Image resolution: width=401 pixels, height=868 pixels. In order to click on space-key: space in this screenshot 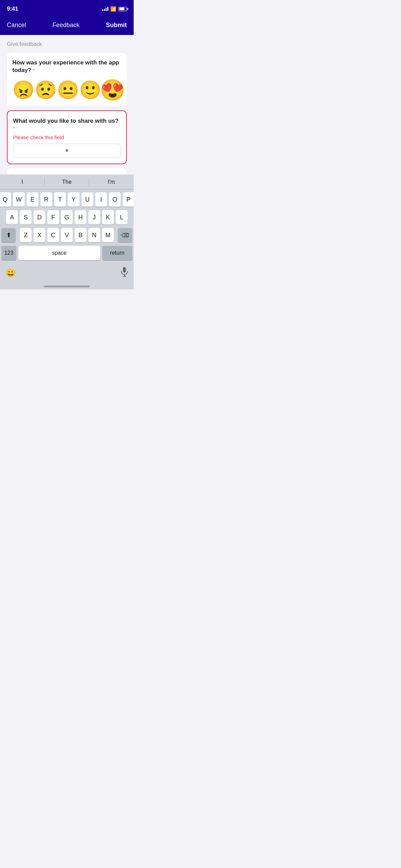, I will do `click(59, 253)`.